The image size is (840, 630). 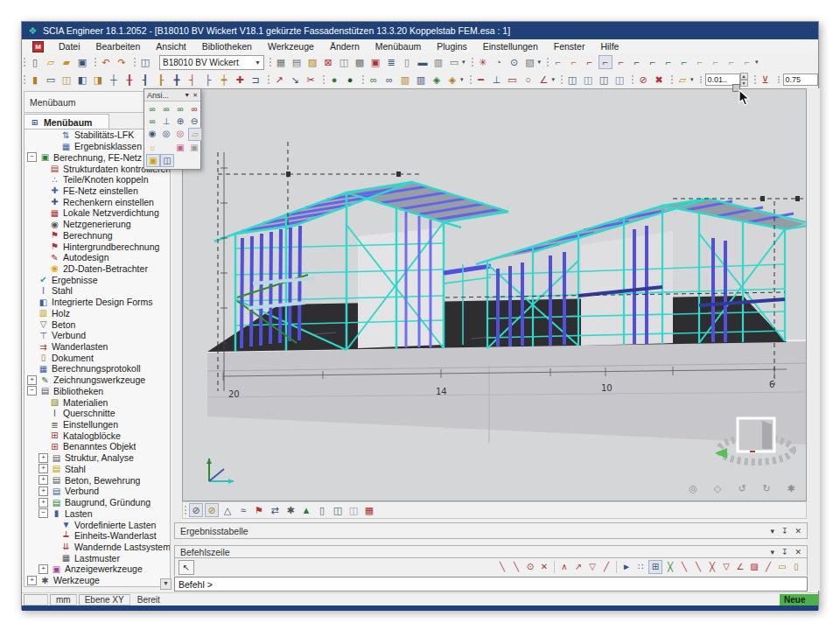 I want to click on snap-edge-icon: ╱, so click(x=606, y=567).